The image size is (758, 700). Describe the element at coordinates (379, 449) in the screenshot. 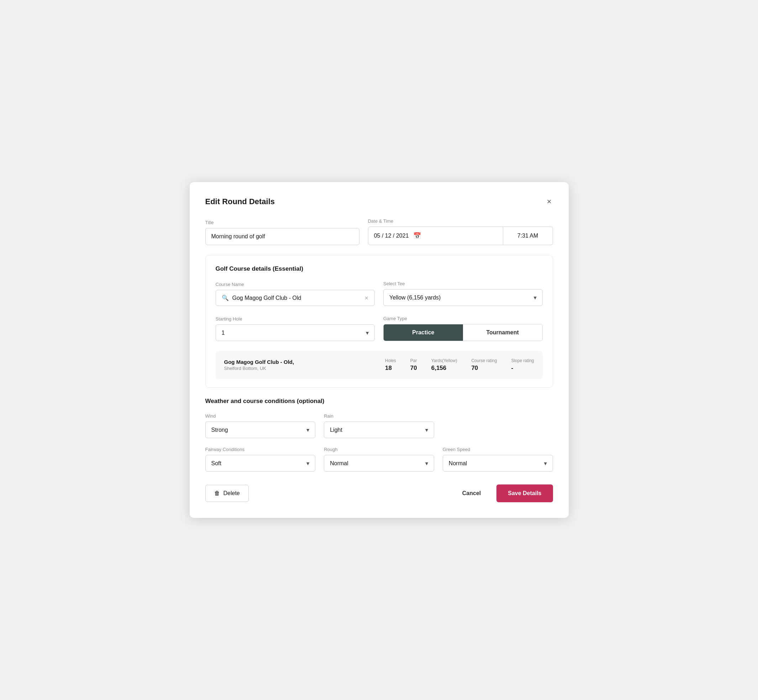

I see `rough-label: Rough` at that location.